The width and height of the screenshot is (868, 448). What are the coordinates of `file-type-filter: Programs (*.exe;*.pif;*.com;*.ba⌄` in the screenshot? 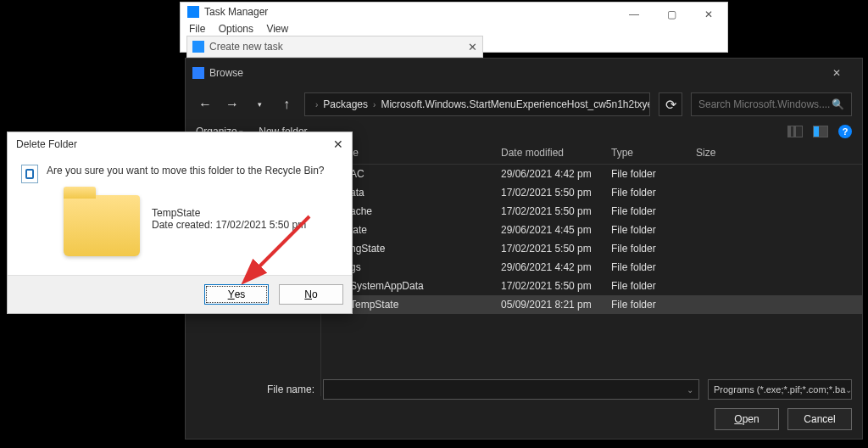 It's located at (780, 389).